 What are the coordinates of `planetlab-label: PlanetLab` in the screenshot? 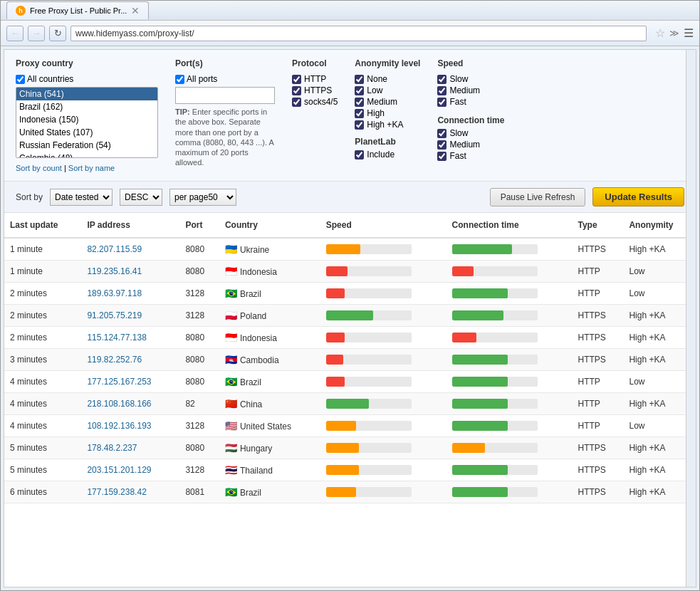 It's located at (387, 142).